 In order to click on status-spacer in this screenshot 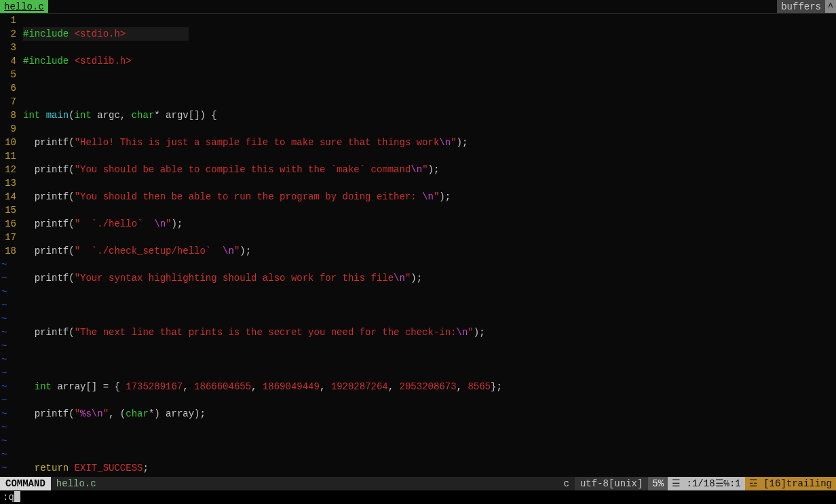, I will do `click(330, 484)`.